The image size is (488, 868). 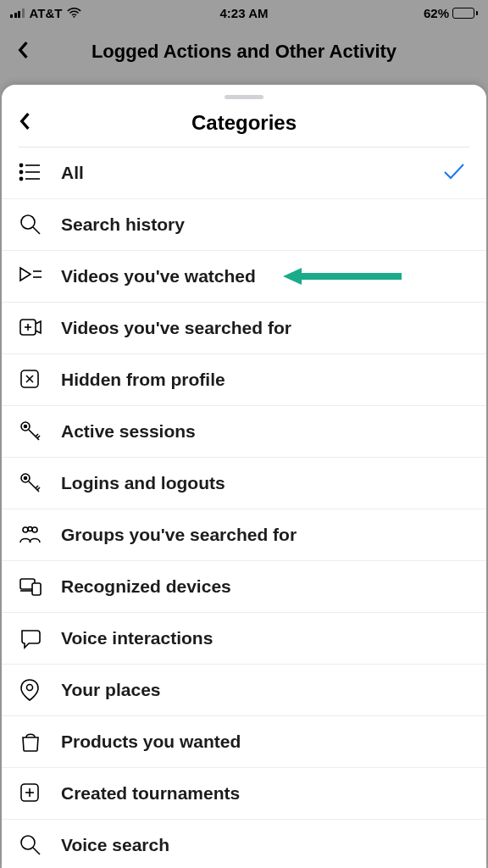 I want to click on category-label: All, so click(x=73, y=173).